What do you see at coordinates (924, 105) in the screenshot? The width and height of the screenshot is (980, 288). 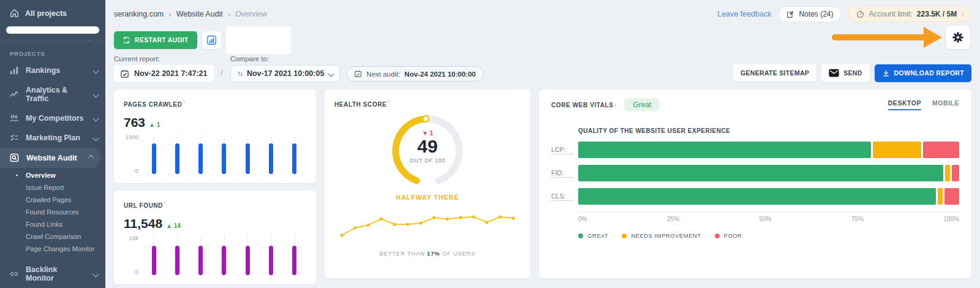 I see `device-tabs: DESKTOP MOBILE` at bounding box center [924, 105].